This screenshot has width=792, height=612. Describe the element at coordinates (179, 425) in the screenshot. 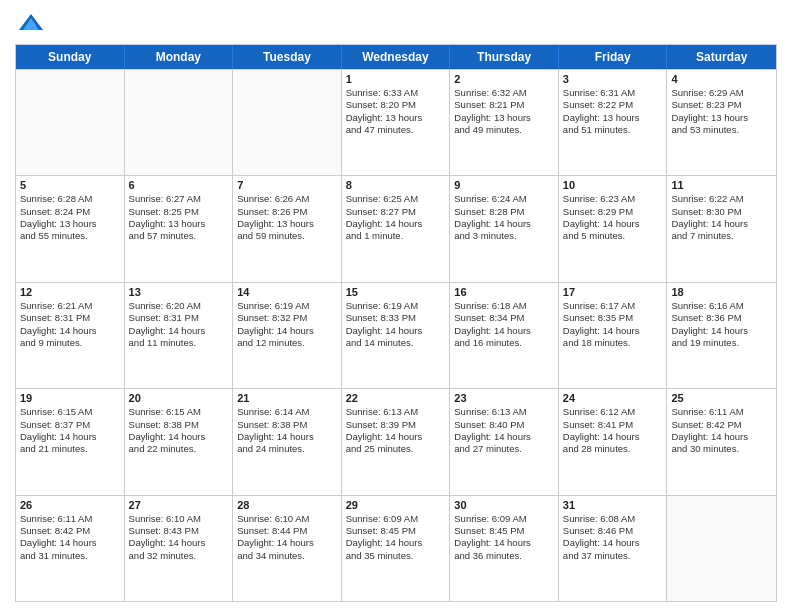

I see `cell-line: Sunset: 8:38 PM` at that location.